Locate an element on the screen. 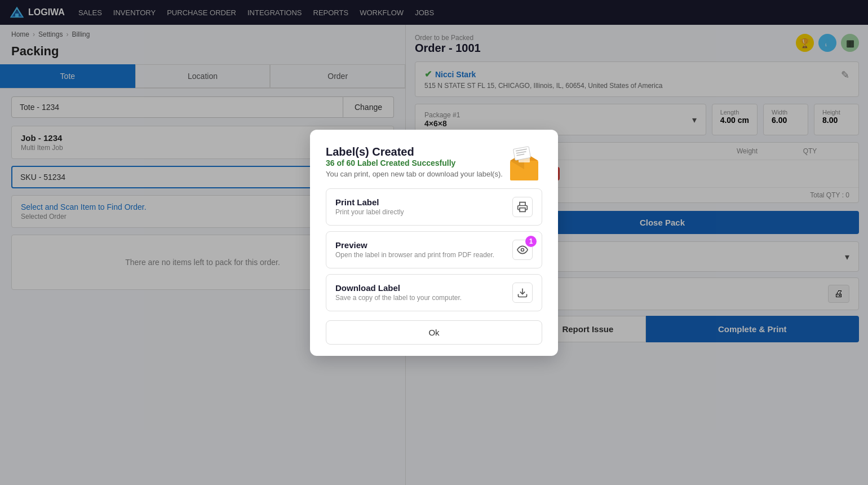  print-label-option: Print Label Print your label directly is located at coordinates (434, 207).